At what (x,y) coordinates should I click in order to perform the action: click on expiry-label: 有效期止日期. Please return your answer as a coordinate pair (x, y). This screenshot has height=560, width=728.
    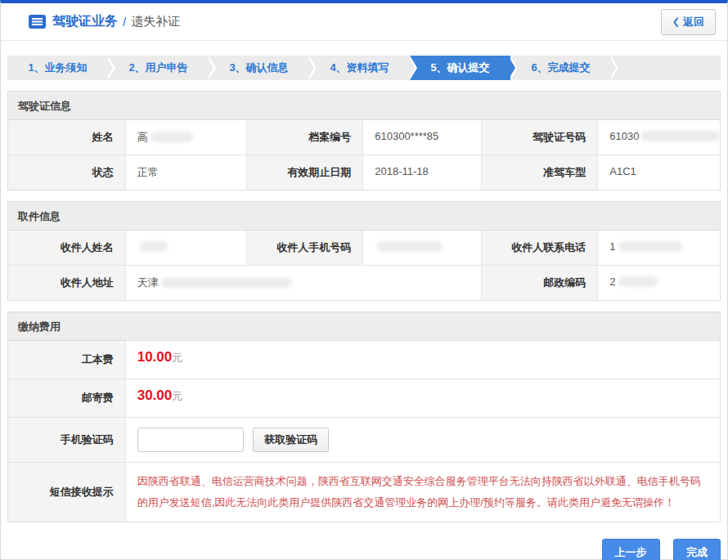
    Looking at the image, I should click on (304, 172).